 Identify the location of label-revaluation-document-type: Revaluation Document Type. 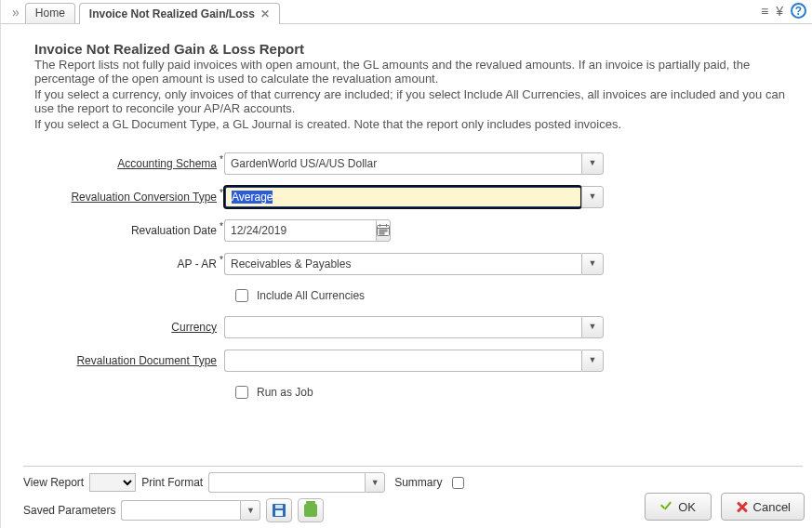
(129, 361).